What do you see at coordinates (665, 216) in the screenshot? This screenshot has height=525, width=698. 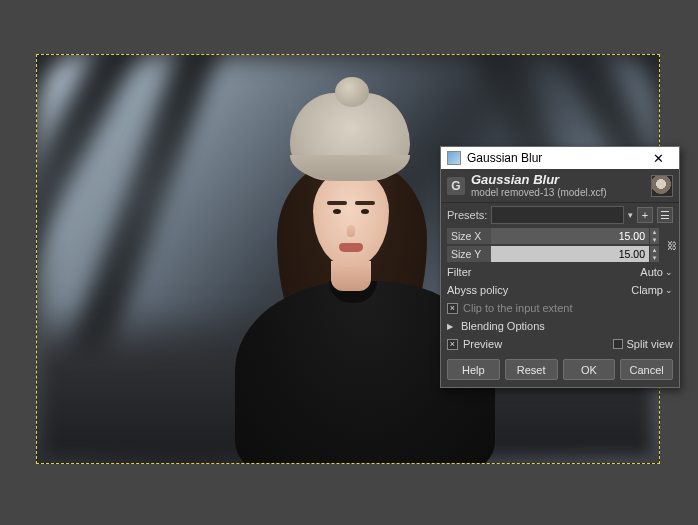 I see `menu-icon: ☰` at bounding box center [665, 216].